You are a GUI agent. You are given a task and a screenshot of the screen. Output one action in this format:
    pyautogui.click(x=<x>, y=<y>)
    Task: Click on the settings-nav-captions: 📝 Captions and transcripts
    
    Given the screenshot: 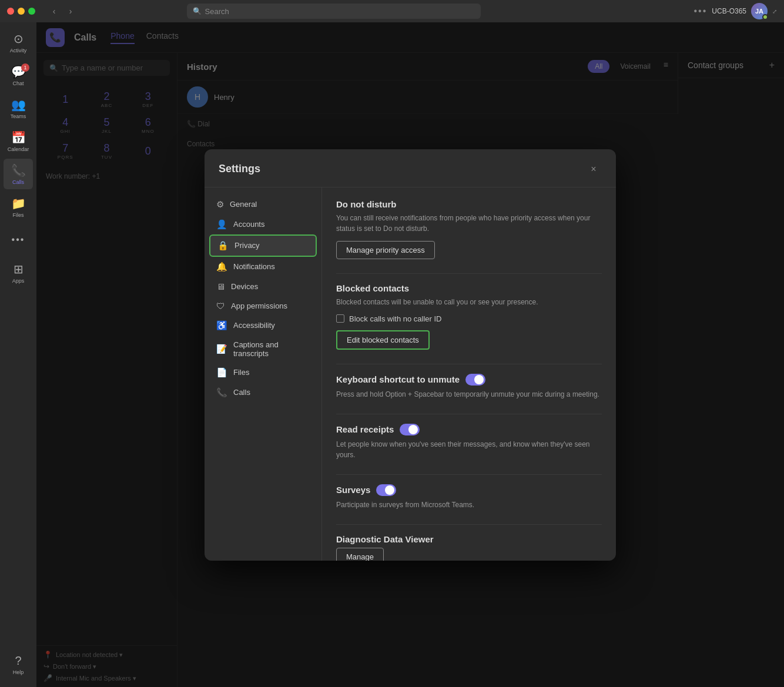 What is the action you would take?
    pyautogui.click(x=263, y=349)
    